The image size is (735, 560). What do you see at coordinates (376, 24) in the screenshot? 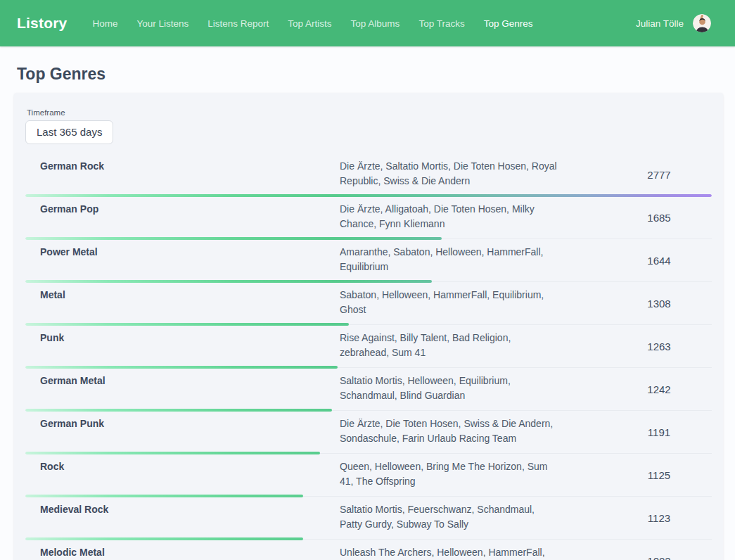
I see `nav-item-top-albums: Top Albums` at bounding box center [376, 24].